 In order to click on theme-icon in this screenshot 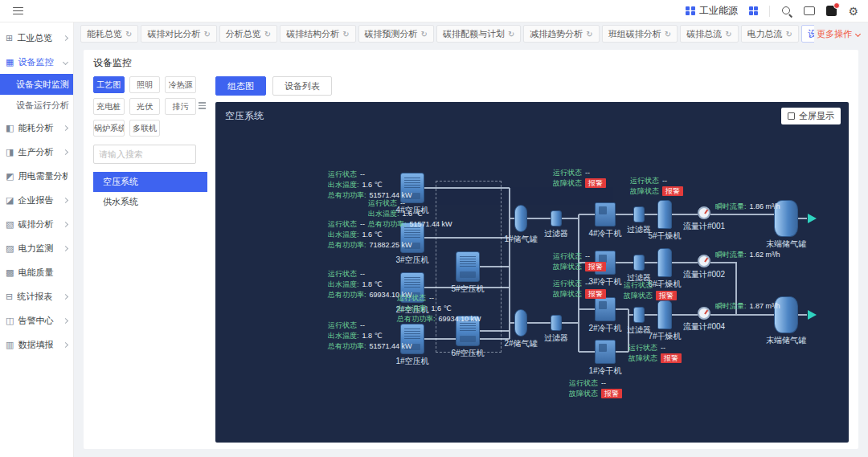, I will do `click(831, 11)`.